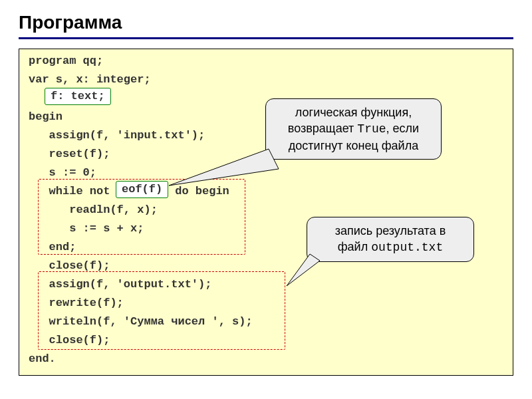  What do you see at coordinates (117, 136) in the screenshot?
I see `code-line: assign(f, 'input.txt');` at bounding box center [117, 136].